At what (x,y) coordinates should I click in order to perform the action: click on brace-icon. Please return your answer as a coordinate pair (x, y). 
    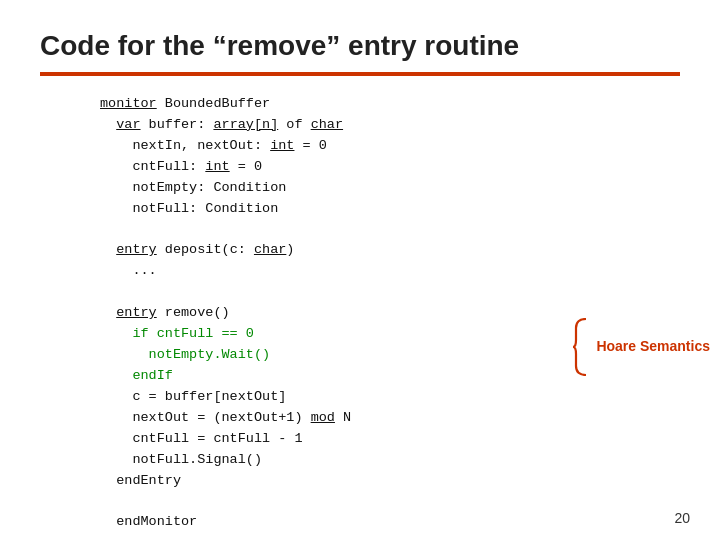
    Looking at the image, I should click on (581, 347).